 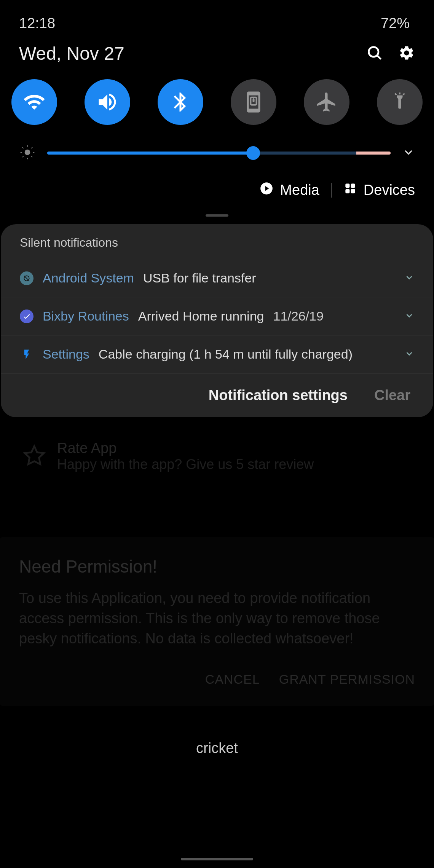 I want to click on brightness-row, so click(x=217, y=155).